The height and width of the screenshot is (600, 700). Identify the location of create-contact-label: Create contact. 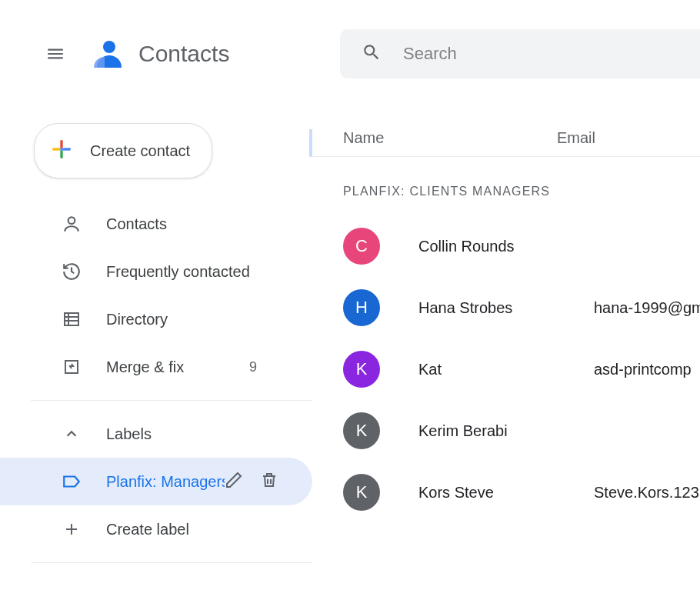
(140, 151).